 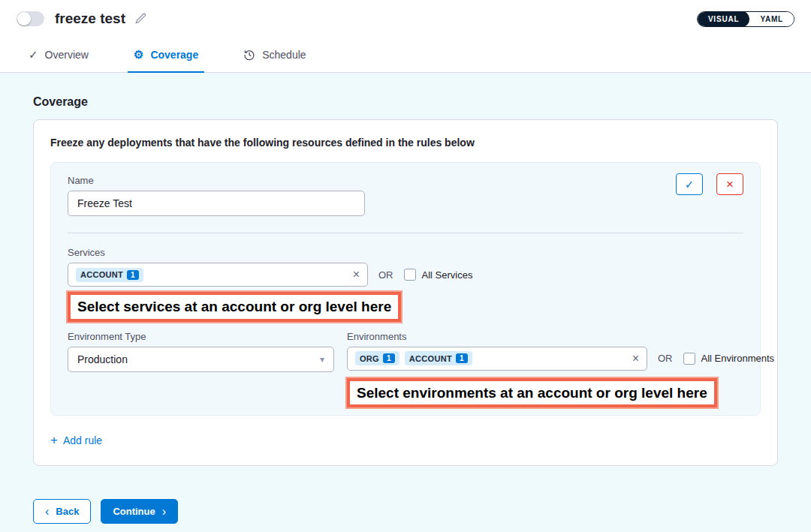 I want to click on all-services-checkbox, so click(x=410, y=275).